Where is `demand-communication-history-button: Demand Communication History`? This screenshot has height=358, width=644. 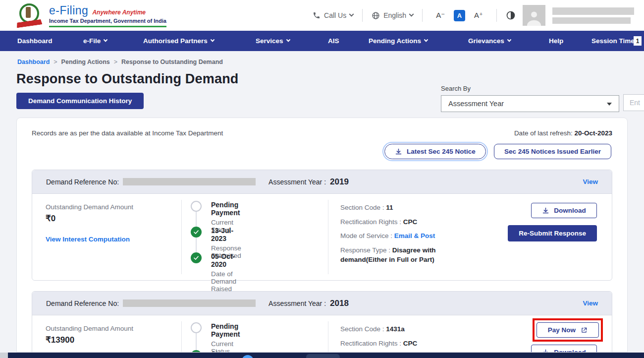 demand-communication-history-button: Demand Communication History is located at coordinates (80, 101).